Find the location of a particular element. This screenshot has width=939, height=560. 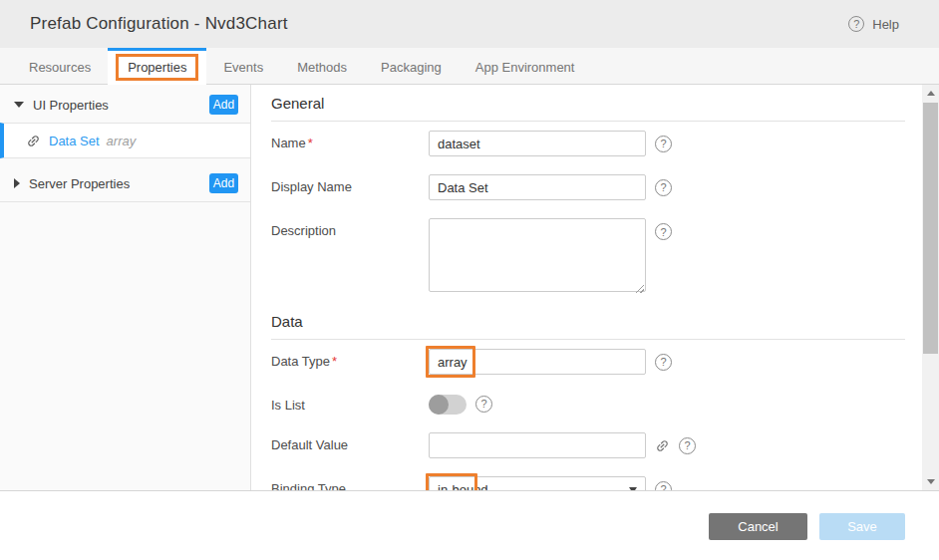

default-value-help-icon: ? is located at coordinates (688, 446).